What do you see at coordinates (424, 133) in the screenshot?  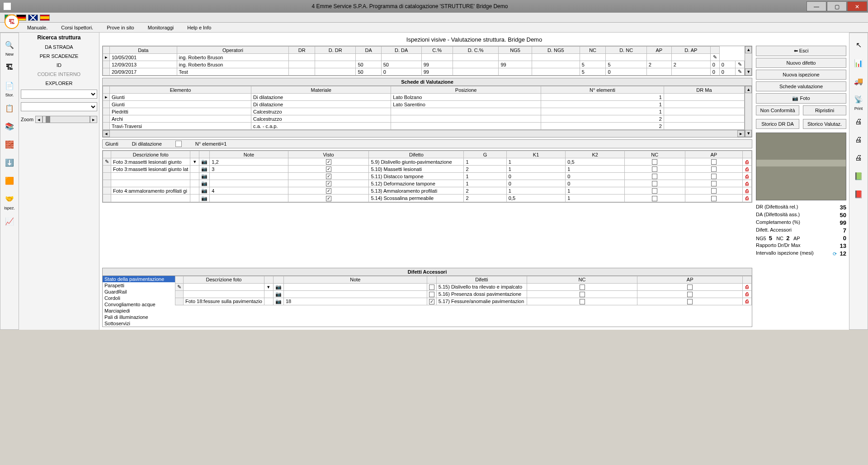 I see `schede-hscroll: ◂▸` at bounding box center [424, 133].